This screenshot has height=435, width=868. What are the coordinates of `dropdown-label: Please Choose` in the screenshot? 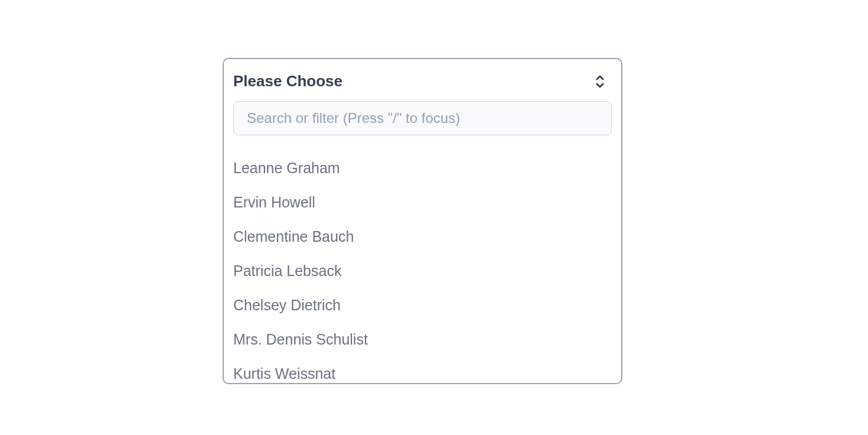 It's located at (288, 82).